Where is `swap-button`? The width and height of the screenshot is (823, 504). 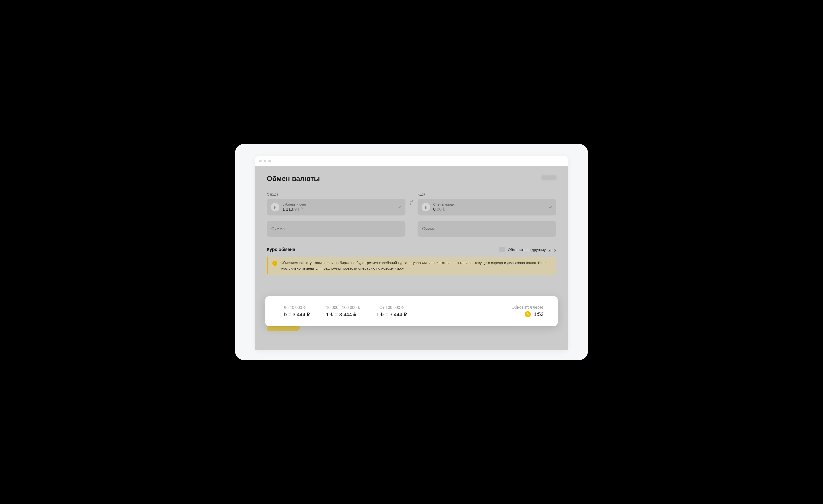 swap-button is located at coordinates (412, 203).